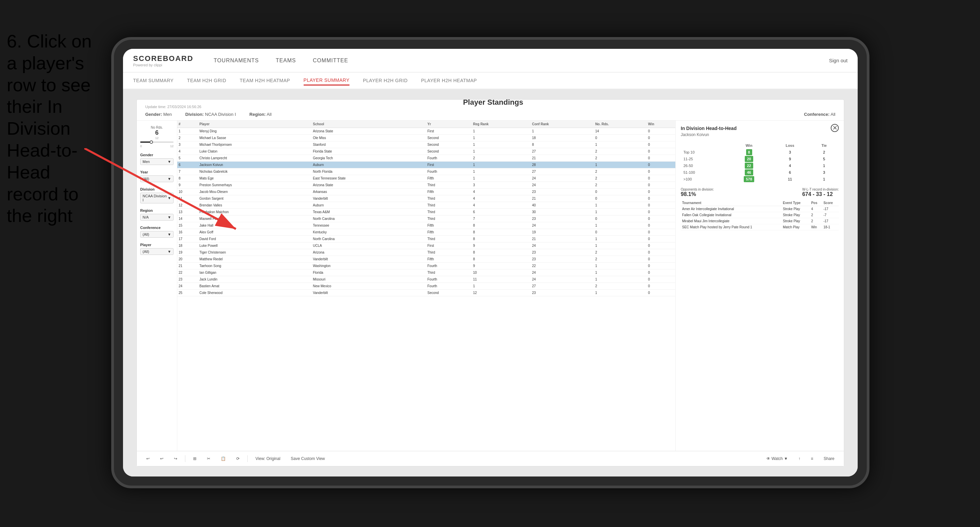 Image resolution: width=980 pixels, height=527 pixels. What do you see at coordinates (157, 217) in the screenshot?
I see `region-control: N/A ▼` at bounding box center [157, 217].